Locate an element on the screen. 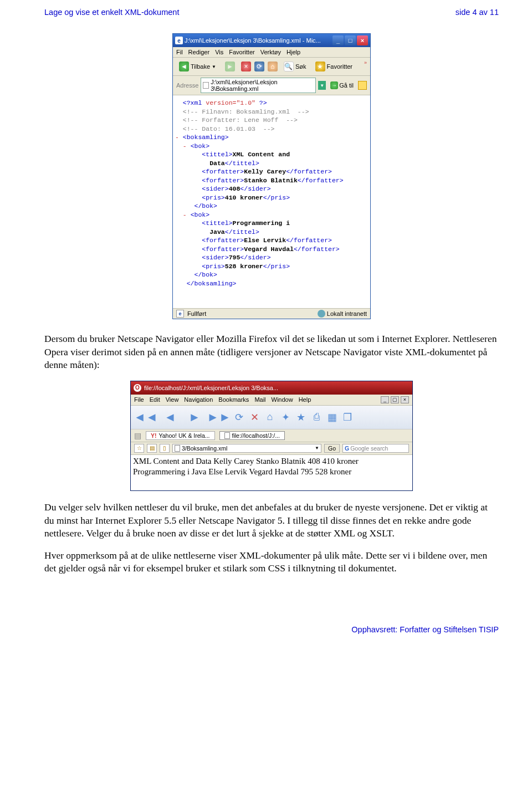 This screenshot has width=532, height=798. page-header: Lage og vise et enkelt XML-dokument side… is located at coordinates (272, 12).